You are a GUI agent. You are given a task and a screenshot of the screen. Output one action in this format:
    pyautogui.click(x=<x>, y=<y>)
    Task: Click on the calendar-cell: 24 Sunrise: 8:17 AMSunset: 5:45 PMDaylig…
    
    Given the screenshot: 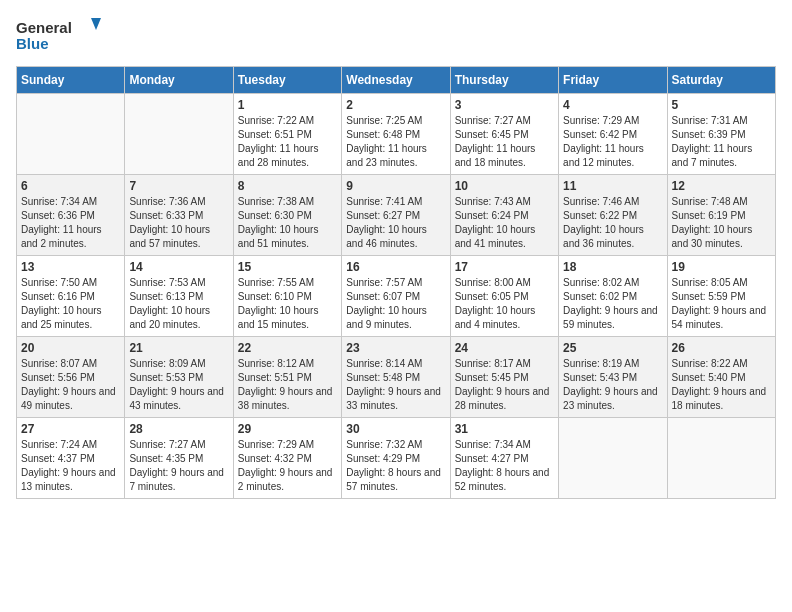 What is the action you would take?
    pyautogui.click(x=504, y=378)
    